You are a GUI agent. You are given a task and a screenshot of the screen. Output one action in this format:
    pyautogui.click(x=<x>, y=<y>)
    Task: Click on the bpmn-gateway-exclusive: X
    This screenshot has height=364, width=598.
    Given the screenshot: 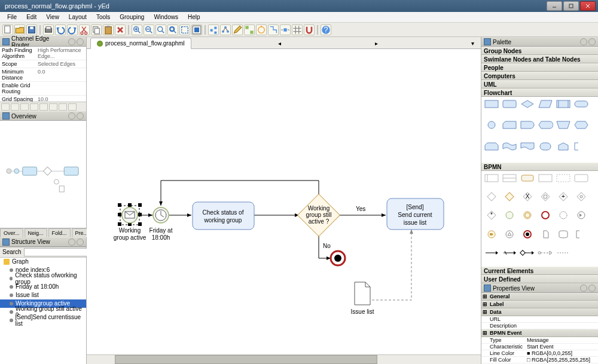 What is the action you would take?
    pyautogui.click(x=527, y=197)
    